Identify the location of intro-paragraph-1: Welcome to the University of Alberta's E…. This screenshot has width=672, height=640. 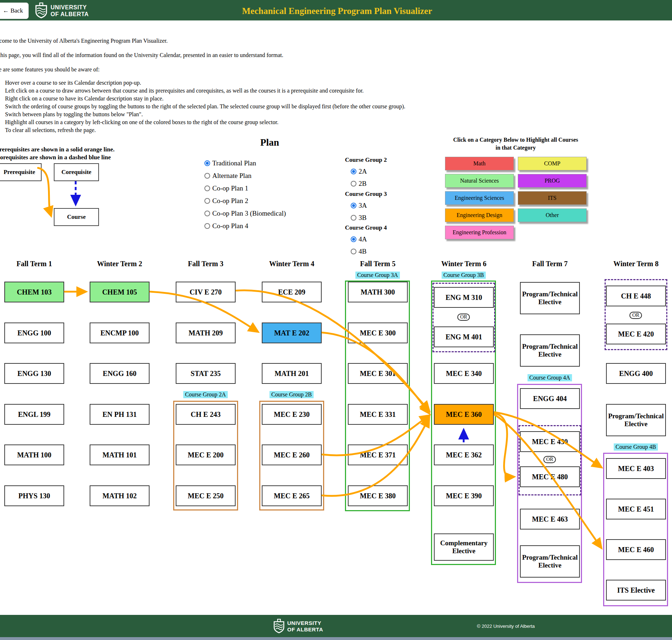
(84, 41).